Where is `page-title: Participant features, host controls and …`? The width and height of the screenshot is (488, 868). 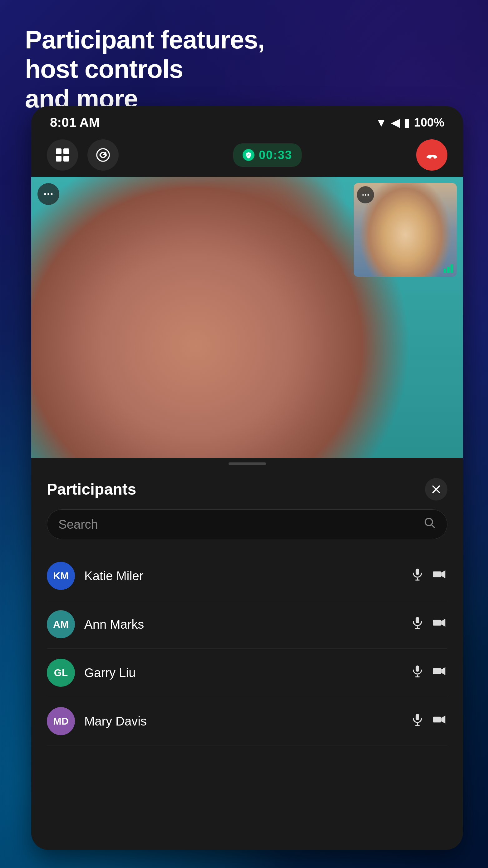 page-title: Participant features, host controls and … is located at coordinates (194, 69).